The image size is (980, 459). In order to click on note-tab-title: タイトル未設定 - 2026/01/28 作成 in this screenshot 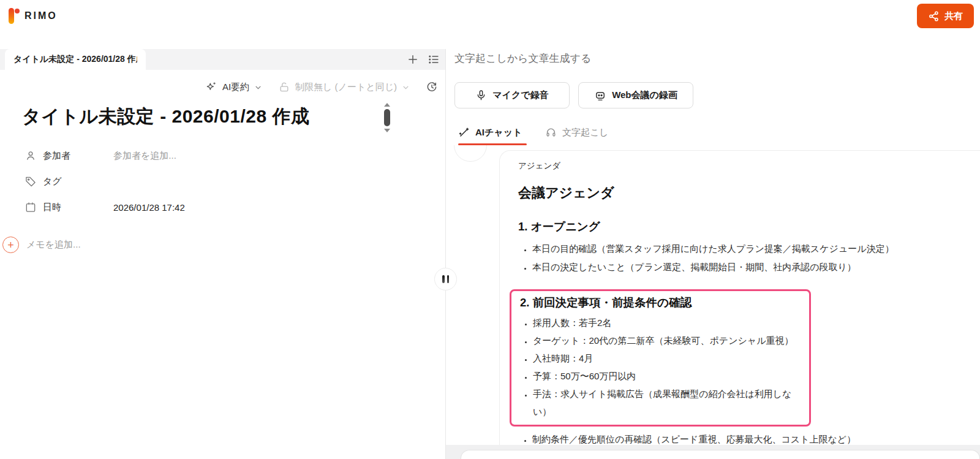, I will do `click(75, 59)`.